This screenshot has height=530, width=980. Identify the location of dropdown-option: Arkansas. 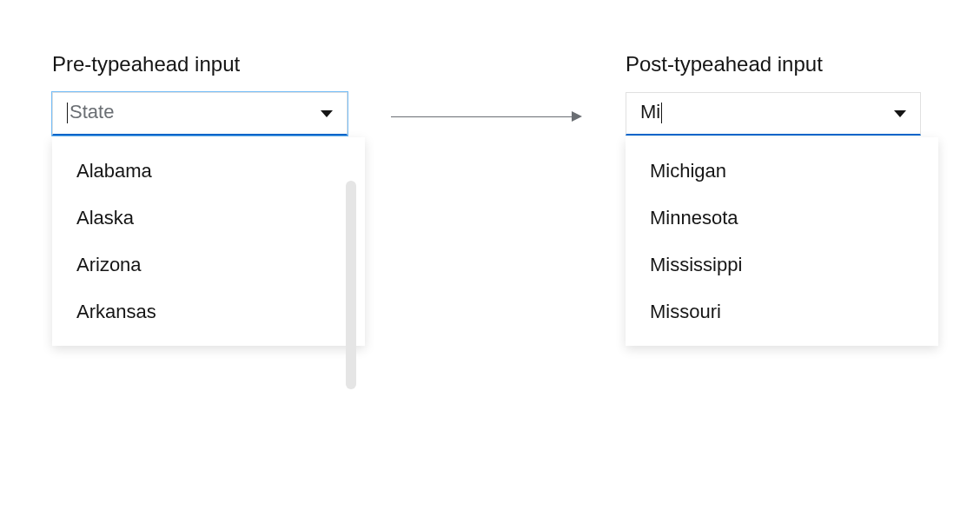
(209, 312).